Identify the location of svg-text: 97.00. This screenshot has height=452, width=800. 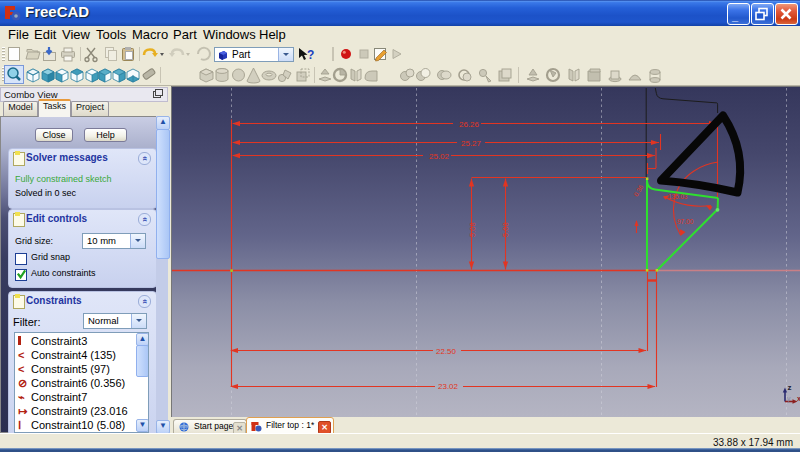
(686, 222).